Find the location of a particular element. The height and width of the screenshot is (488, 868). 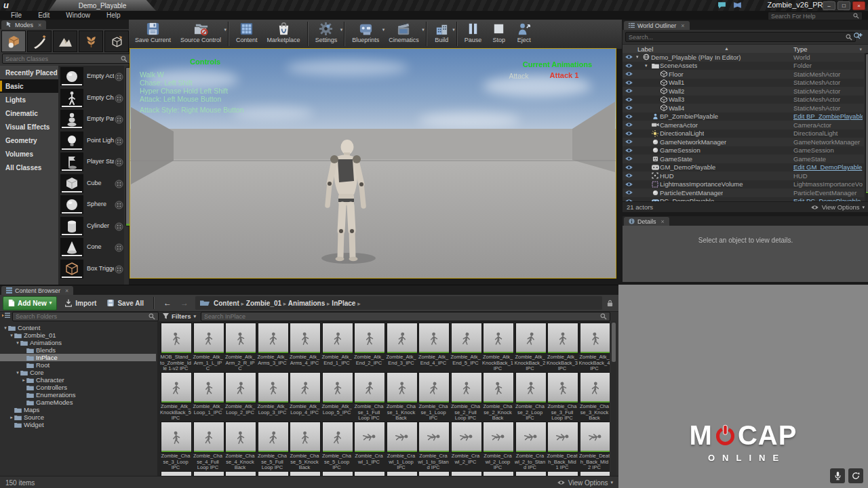

asset-tile-zombie-atk-knockback-2-ipc: Zombie_Atk_KnockBack_2 IPC is located at coordinates (530, 347).